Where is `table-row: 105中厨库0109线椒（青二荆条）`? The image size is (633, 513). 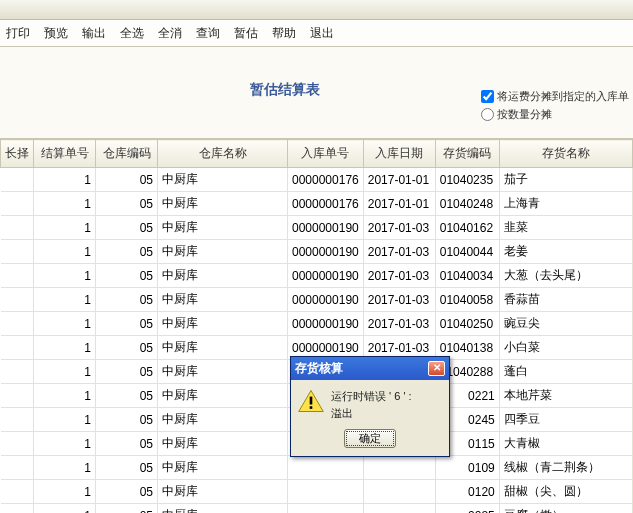 table-row: 105中厨库0109线椒（青二荆条） is located at coordinates (317, 468).